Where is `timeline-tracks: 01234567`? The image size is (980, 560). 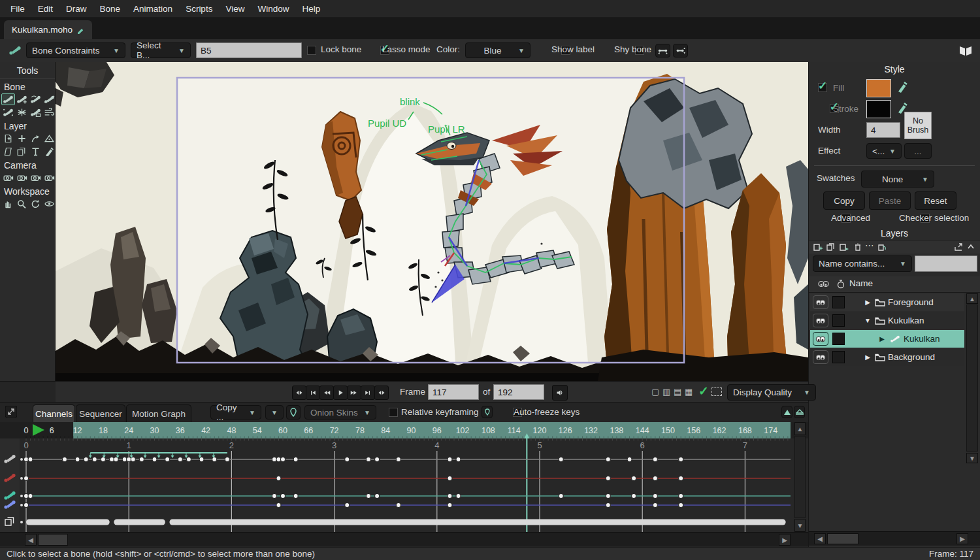 timeline-tracks: 01234567 is located at coordinates (404, 485).